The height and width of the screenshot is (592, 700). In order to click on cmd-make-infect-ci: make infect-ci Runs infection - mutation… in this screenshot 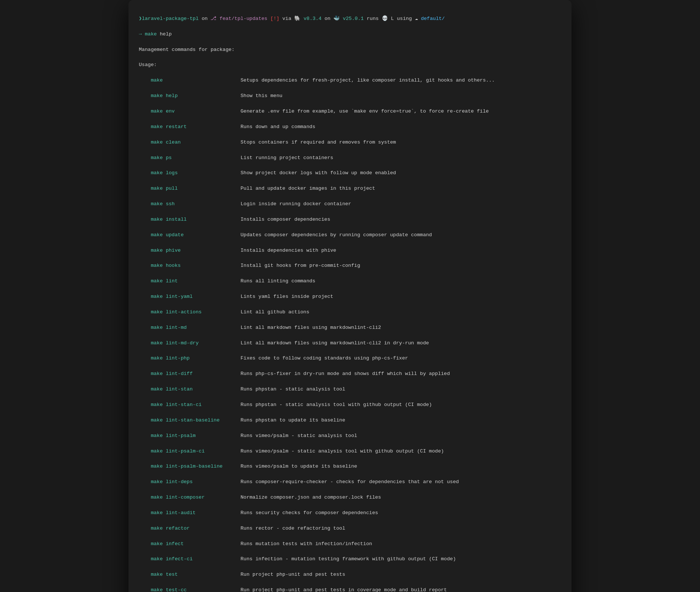, I will do `click(350, 560)`.